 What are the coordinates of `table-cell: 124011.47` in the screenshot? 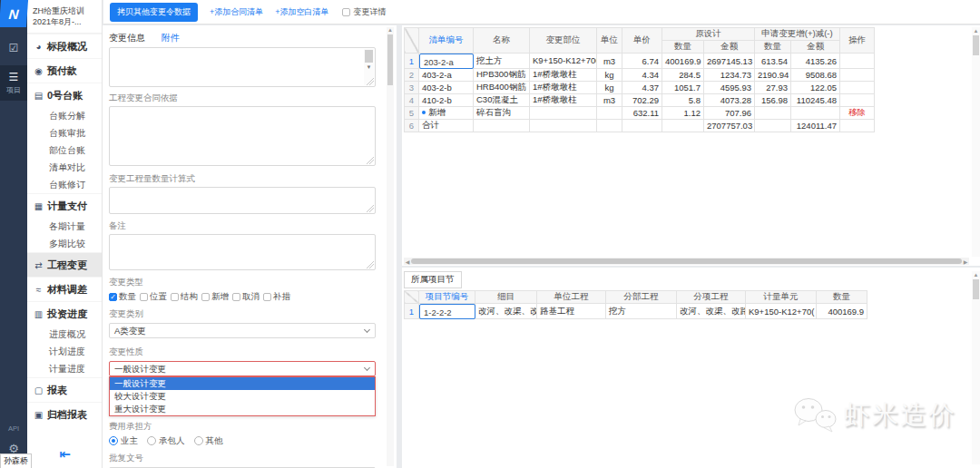 It's located at (816, 126).